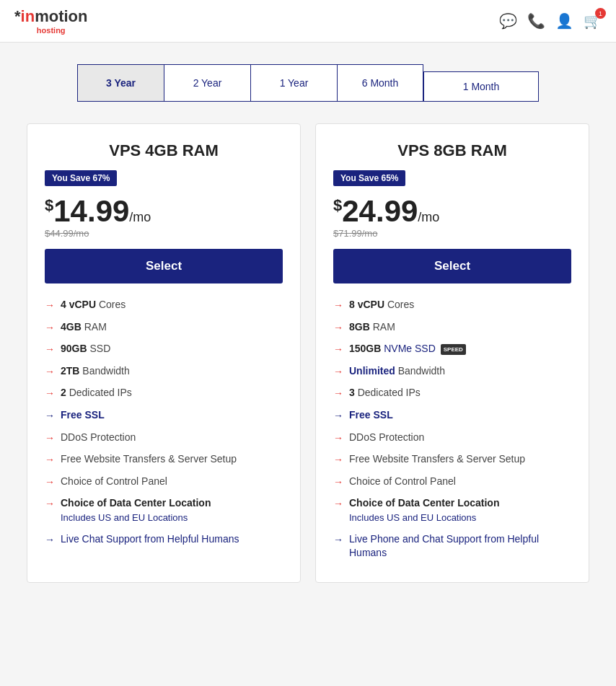 This screenshot has width=616, height=686. Describe the element at coordinates (385, 393) in the screenshot. I see `feature-text: 3 Dedicated IPs` at that location.